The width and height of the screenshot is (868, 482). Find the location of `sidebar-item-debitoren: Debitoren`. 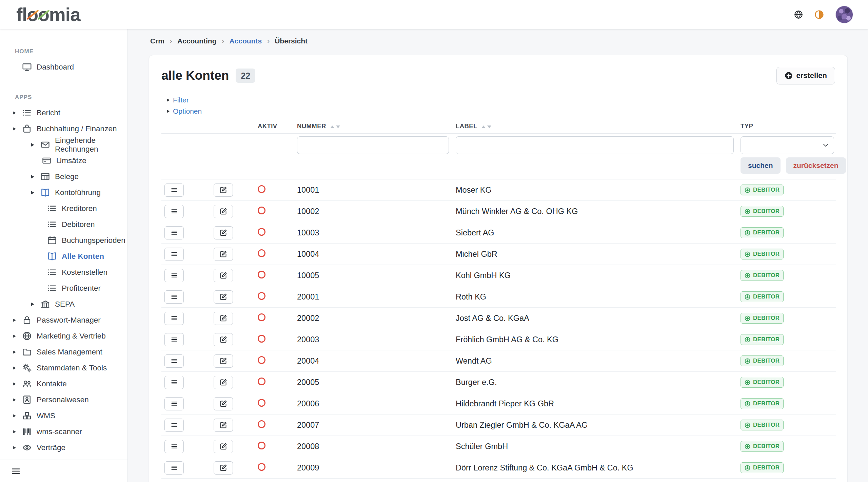

sidebar-item-debitoren: Debitoren is located at coordinates (64, 225).